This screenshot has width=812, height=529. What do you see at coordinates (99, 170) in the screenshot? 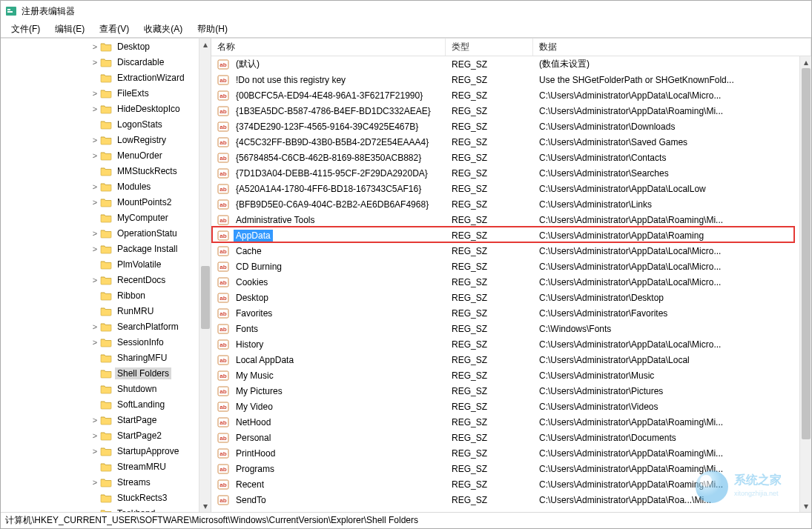
I see `tree-item: >MMStuckRects` at bounding box center [99, 170].